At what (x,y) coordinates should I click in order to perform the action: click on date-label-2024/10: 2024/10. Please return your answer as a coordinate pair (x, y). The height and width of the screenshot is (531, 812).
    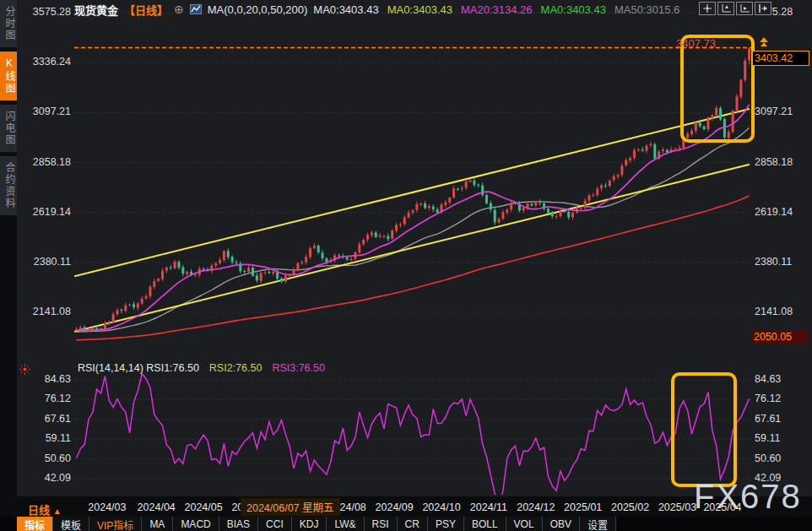
    Looking at the image, I should click on (441, 507).